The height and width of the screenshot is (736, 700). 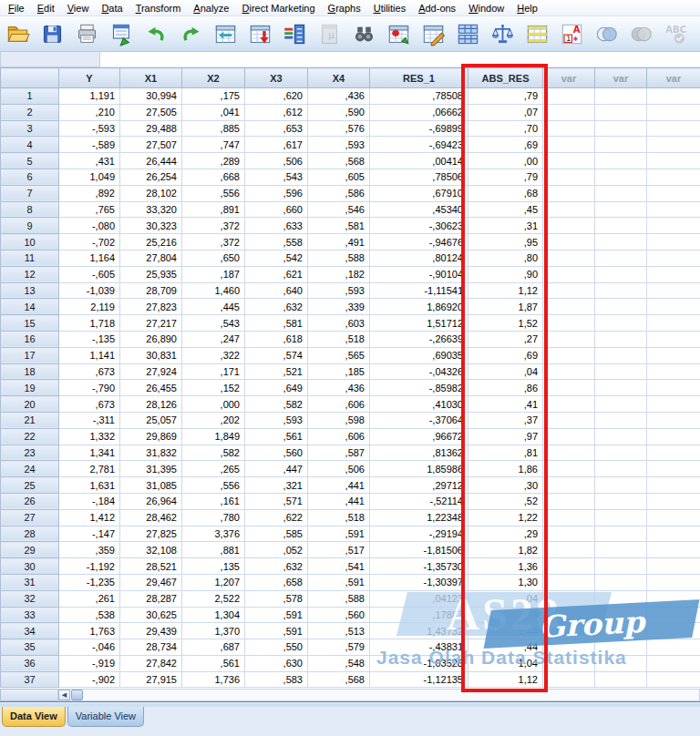 What do you see at coordinates (30, 274) in the screenshot?
I see `row-number: 12` at bounding box center [30, 274].